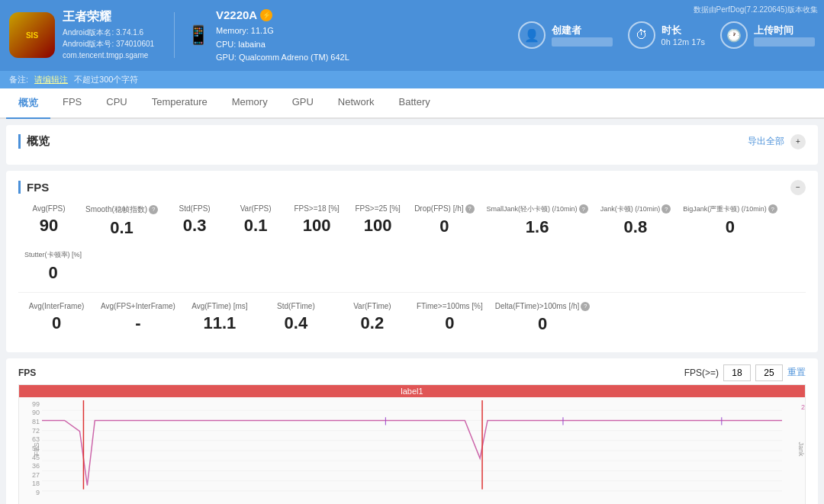 Image resolution: width=824 pixels, height=504 pixels. I want to click on stat-avg-fps: Avg(FPS) 90, so click(49, 221).